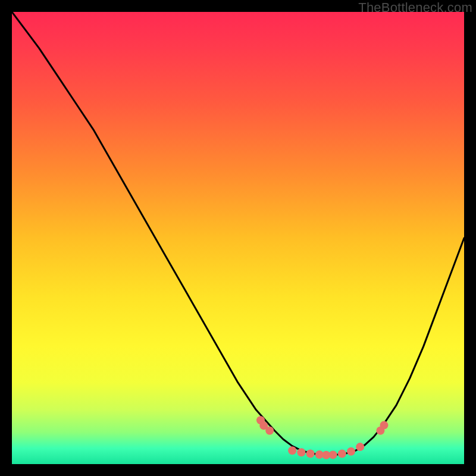 This screenshot has height=476, width=476. Describe the element at coordinates (415, 8) in the screenshot. I see `watermark-text: TheBottleneck.com` at that location.